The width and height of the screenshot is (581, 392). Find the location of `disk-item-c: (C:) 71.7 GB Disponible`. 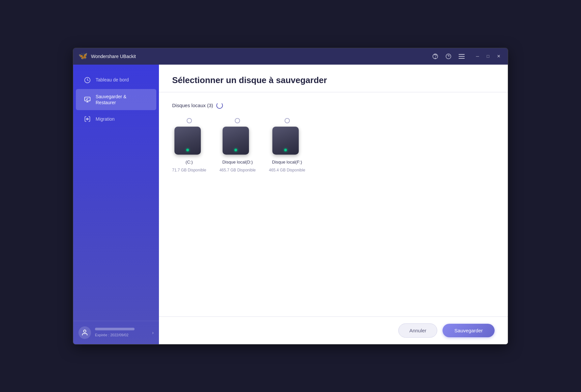

disk-item-c: (C:) 71.7 GB Disponible is located at coordinates (189, 145).